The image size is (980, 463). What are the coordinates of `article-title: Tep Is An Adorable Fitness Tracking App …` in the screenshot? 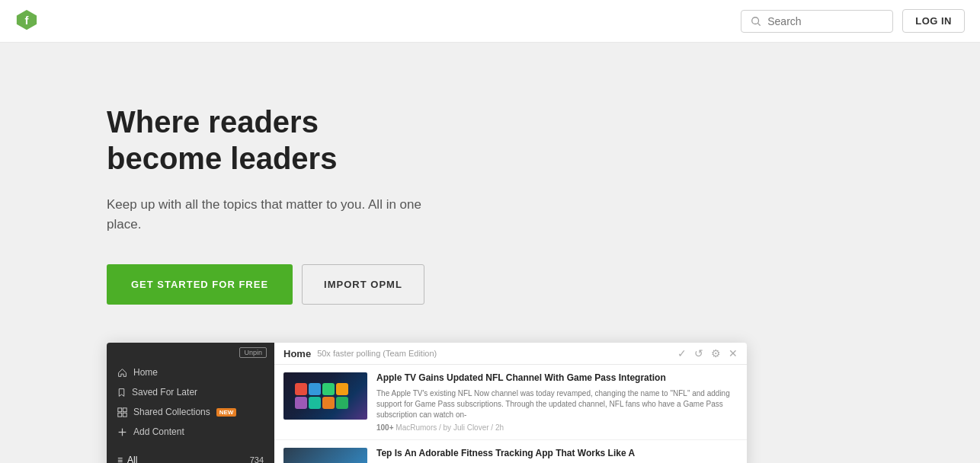 It's located at (557, 454).